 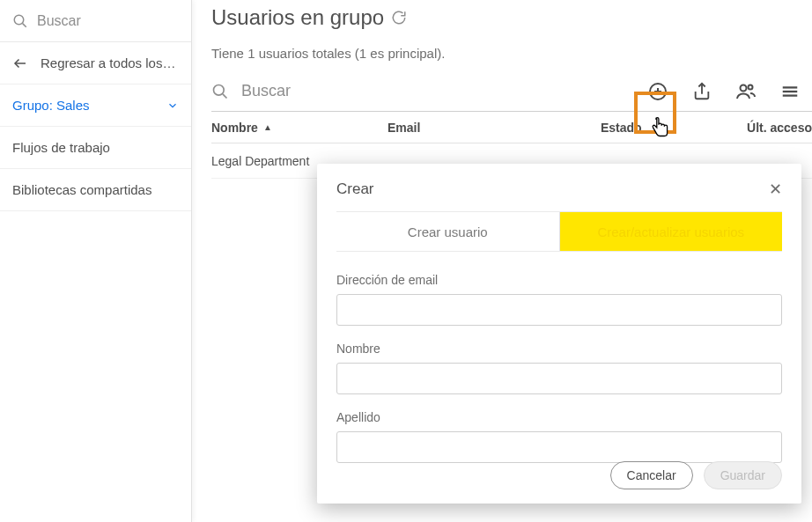 I want to click on chevron-down-icon, so click(x=173, y=106).